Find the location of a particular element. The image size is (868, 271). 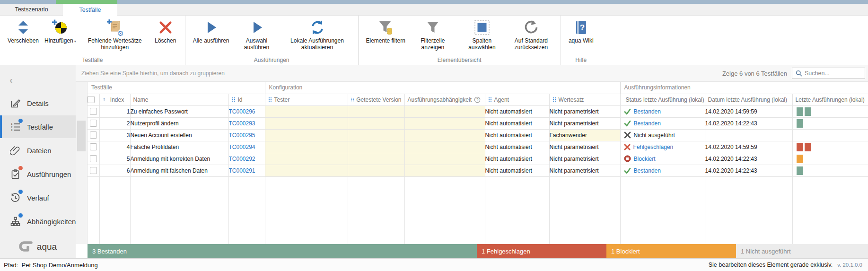

tab-testszenario: Testszenario is located at coordinates (31, 9).